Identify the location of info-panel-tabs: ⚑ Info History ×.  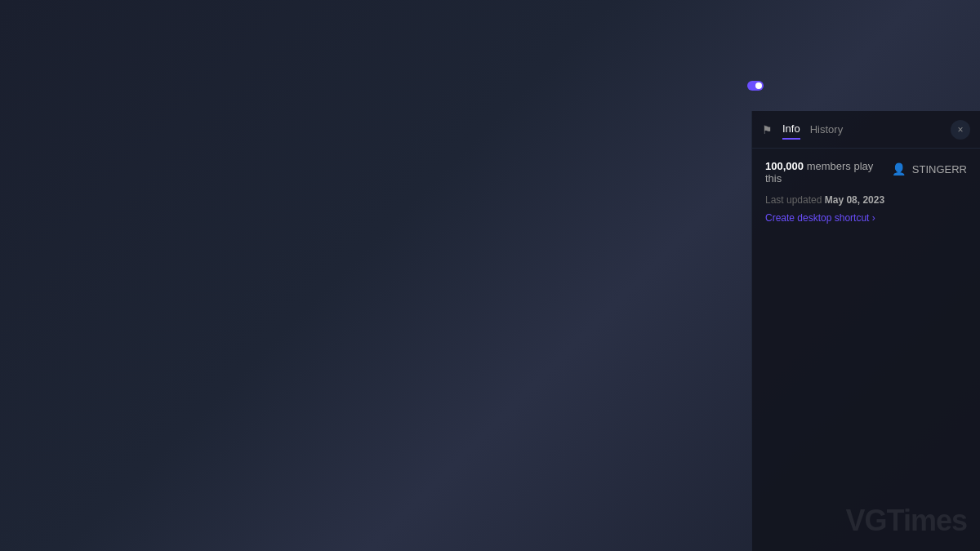
(866, 130).